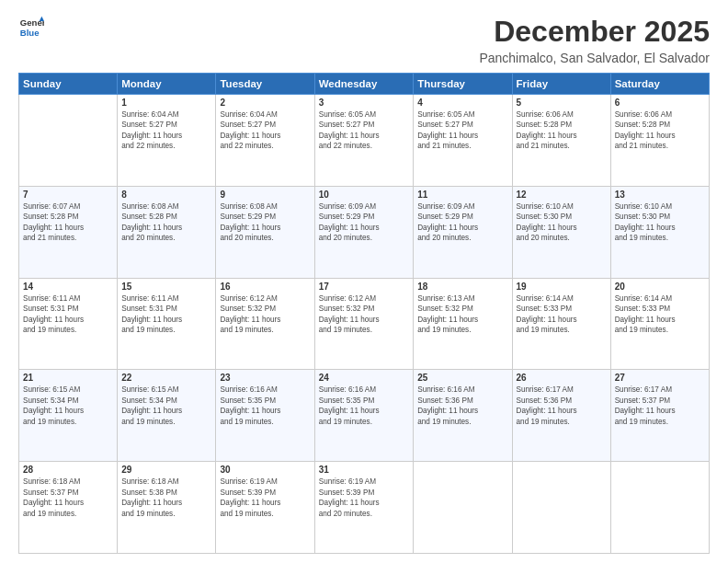 The width and height of the screenshot is (728, 563). What do you see at coordinates (167, 324) in the screenshot?
I see `calendar-day-cell: 15Sunrise: 6:11 AM Sunset: 5:31 PM Dayli…` at bounding box center [167, 324].